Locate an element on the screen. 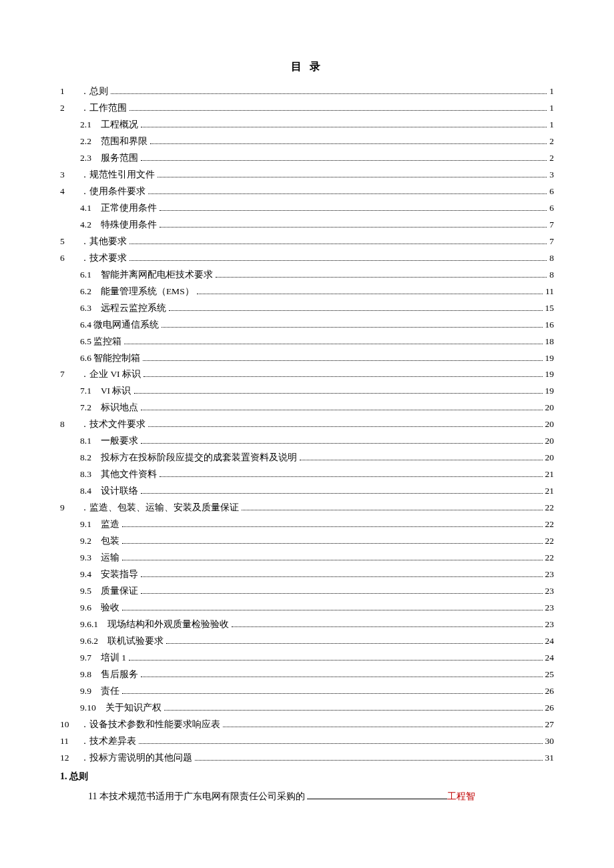 The image size is (614, 868). toc-row: 6.6 智能控制箱19 is located at coordinates (307, 359).